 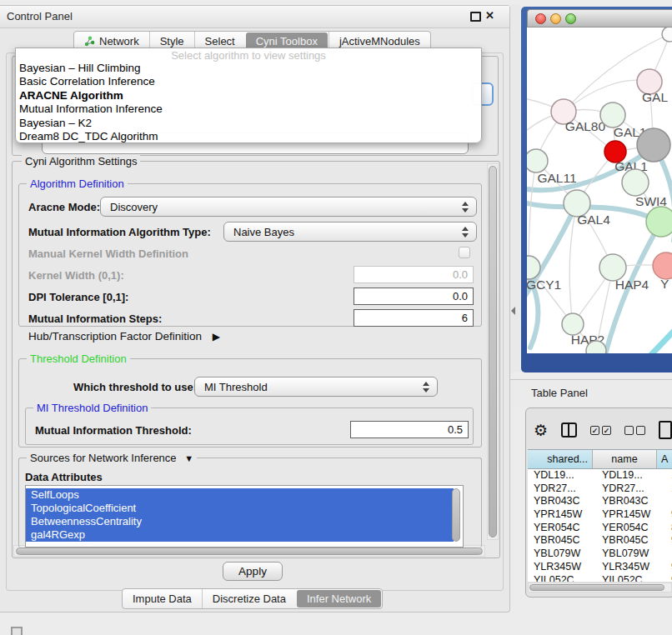 I want to click on kernel-width-field: 0.0, so click(x=414, y=275).